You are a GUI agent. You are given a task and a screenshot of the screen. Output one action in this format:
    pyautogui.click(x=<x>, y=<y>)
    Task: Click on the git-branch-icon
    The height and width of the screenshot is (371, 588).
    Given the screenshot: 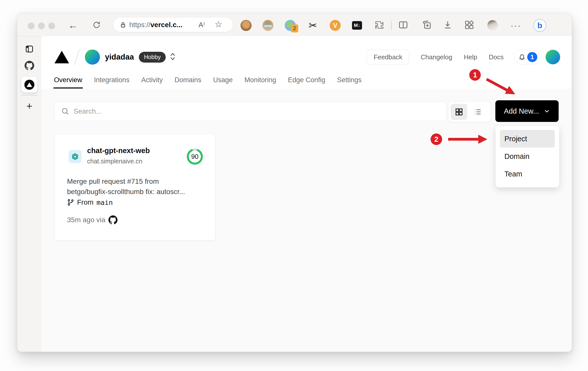 What is the action you would take?
    pyautogui.click(x=71, y=202)
    